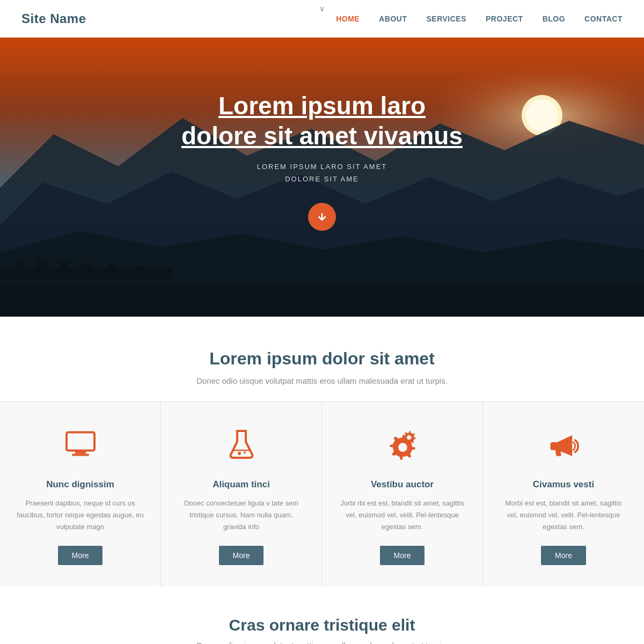 Image resolution: width=644 pixels, height=644 pixels. I want to click on card-vestibu-auctor: Vestibu auctor Jorbi rbi est est, blandi…, so click(402, 494).